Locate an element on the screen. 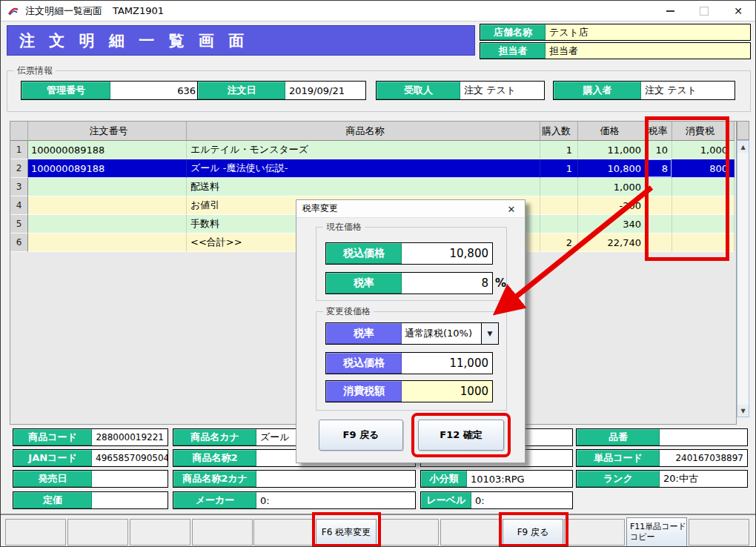 The width and height of the screenshot is (756, 547). price-cell: -200 is located at coordinates (613, 206).